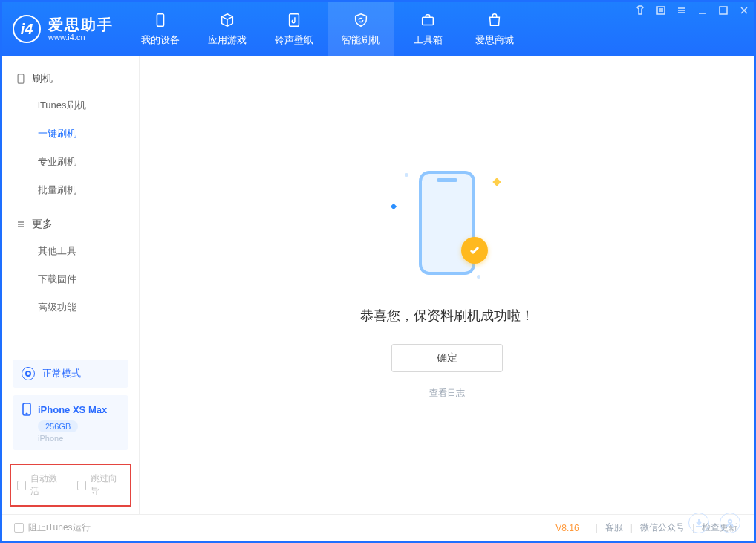  What do you see at coordinates (227, 29) in the screenshot?
I see `nav-apps-games: 应用游戏` at bounding box center [227, 29].